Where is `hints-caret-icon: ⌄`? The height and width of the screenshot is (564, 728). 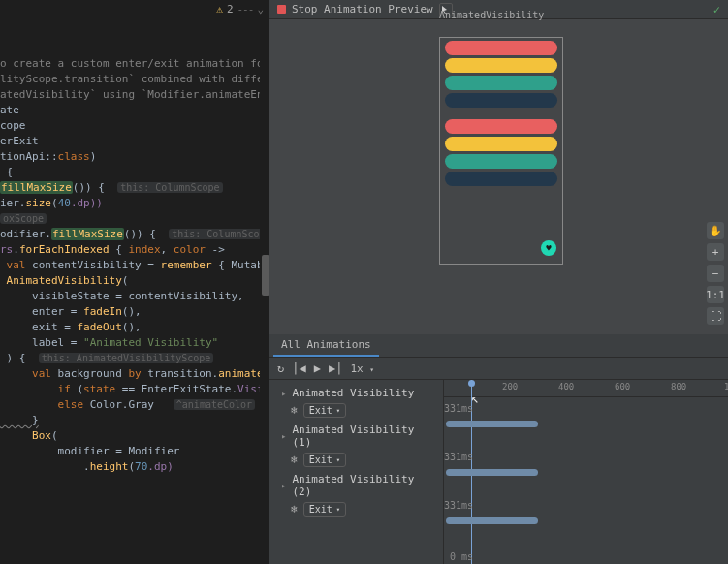 hints-caret-icon: ⌄ is located at coordinates (260, 10).